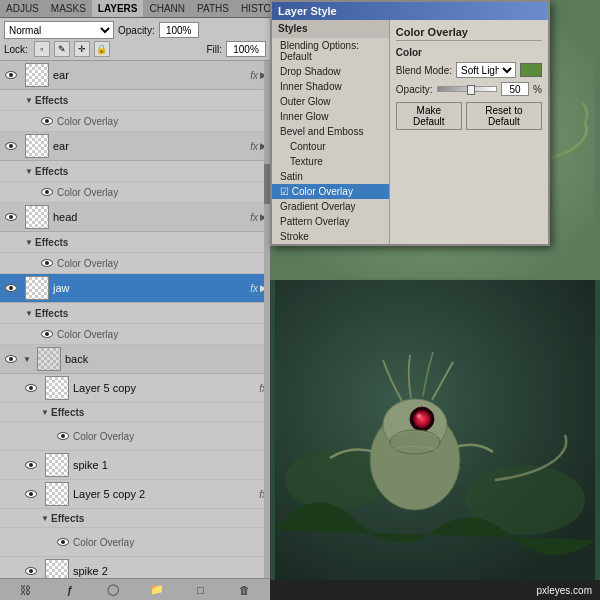  What do you see at coordinates (330, 86) in the screenshot?
I see `menu-inner-shadow: Inner Shadow` at bounding box center [330, 86].